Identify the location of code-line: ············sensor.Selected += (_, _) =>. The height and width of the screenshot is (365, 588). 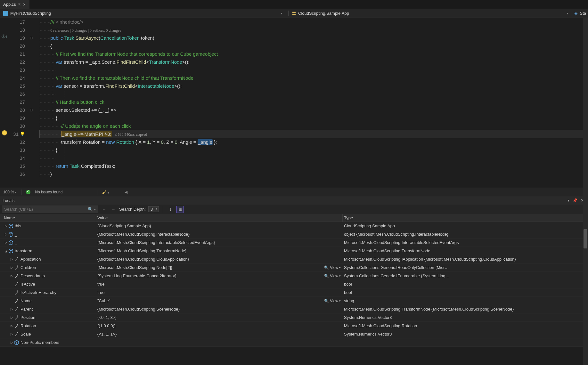
(314, 110).